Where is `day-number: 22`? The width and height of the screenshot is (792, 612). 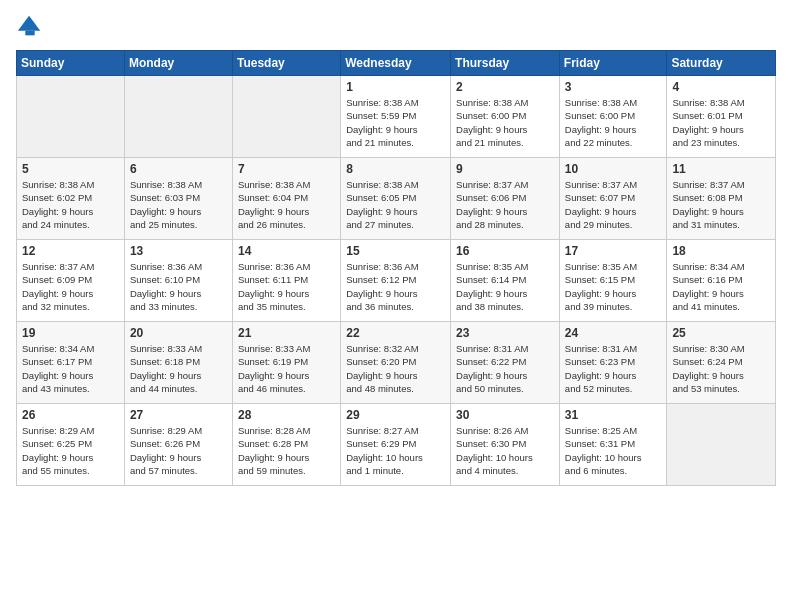
day-number: 22 is located at coordinates (396, 333).